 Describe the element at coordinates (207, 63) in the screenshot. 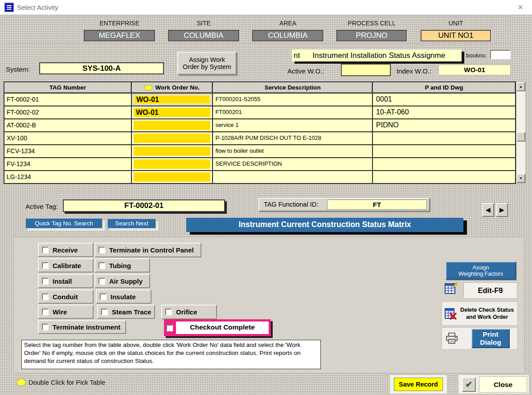

I see `assign-work-order-by-system-button: Assign Work Order by System` at that location.